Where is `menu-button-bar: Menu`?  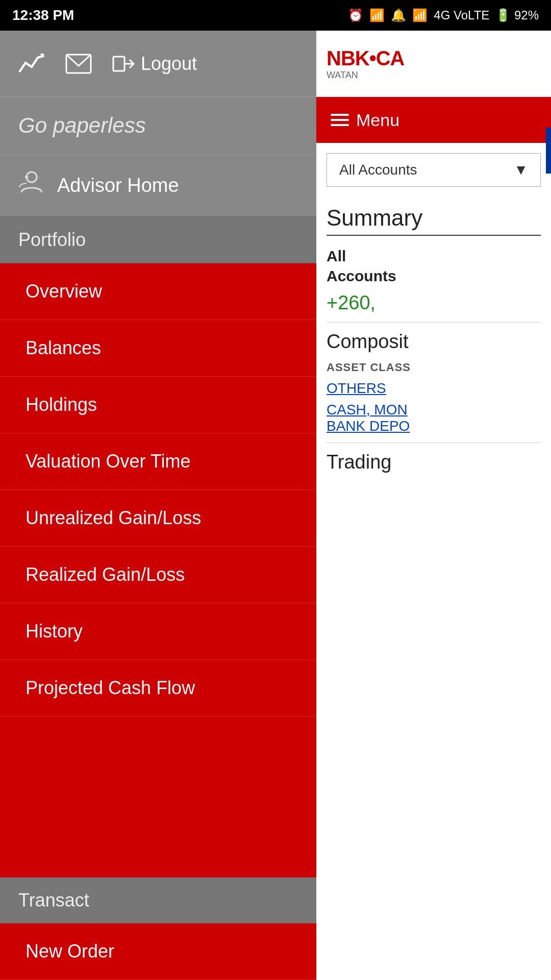
menu-button-bar: Menu is located at coordinates (434, 120).